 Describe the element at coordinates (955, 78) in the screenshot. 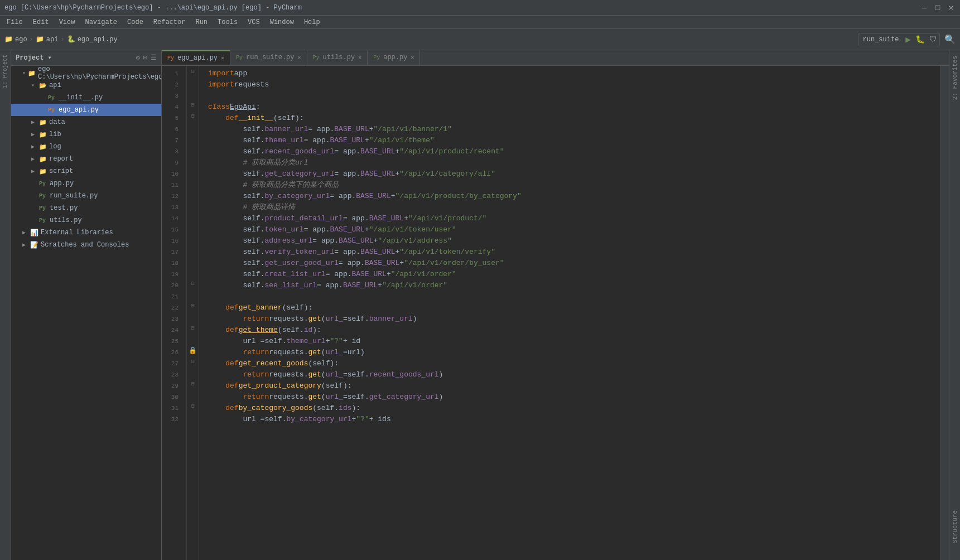

I see `vtab-favorites: 2: Favorites` at that location.